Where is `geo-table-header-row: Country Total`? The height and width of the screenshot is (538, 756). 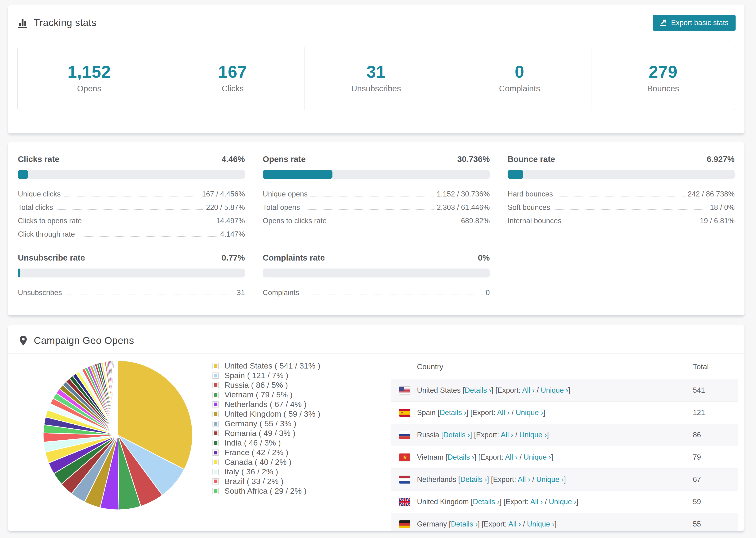 geo-table-header-row: Country Total is located at coordinates (565, 366).